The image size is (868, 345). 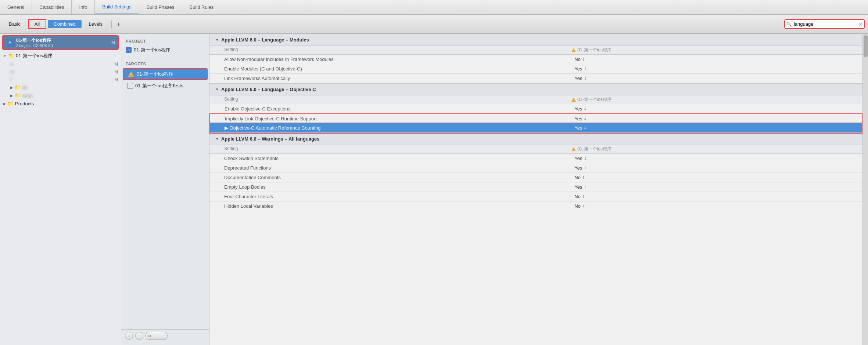 What do you see at coordinates (389, 187) in the screenshot?
I see `setting-label: Empty Loop Bodies` at bounding box center [389, 187].